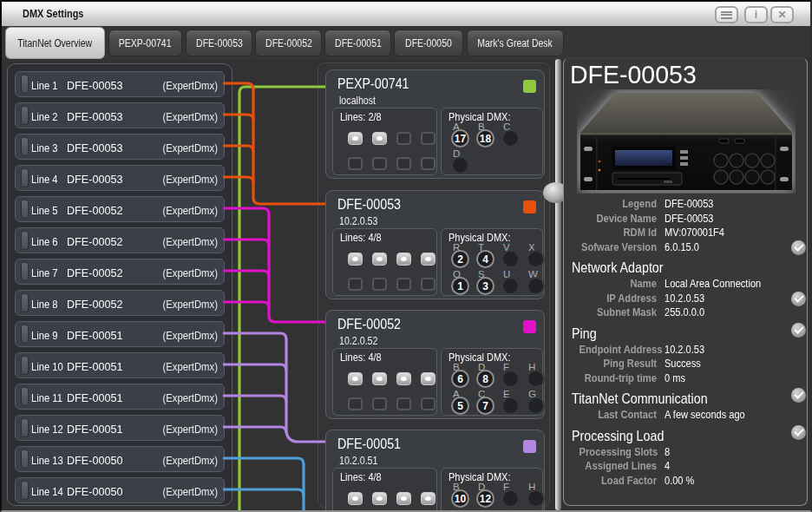 The width and height of the screenshot is (812, 512). I want to click on node-color-swatch, so click(529, 87).